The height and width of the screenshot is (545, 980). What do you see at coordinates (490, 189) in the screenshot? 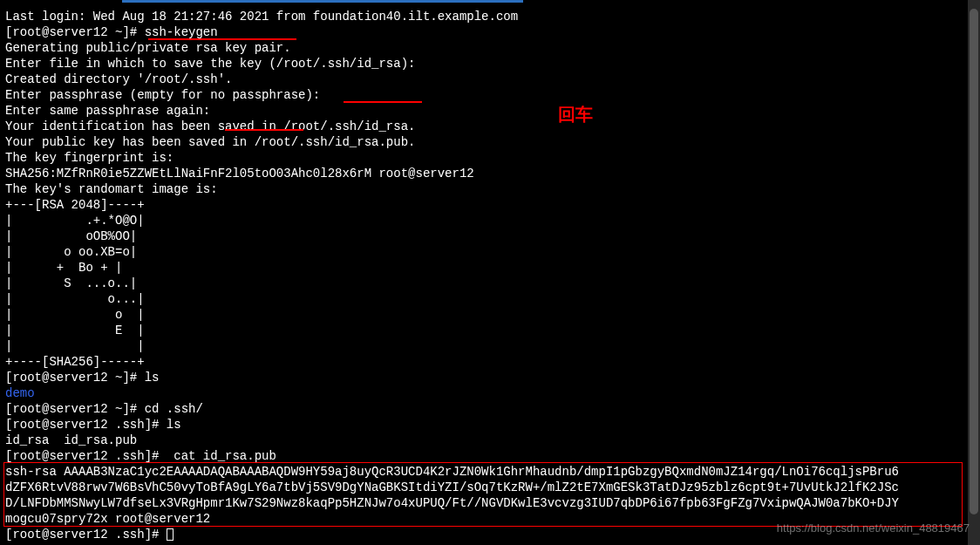
I see `terminal-line: The key's randomart image is:` at bounding box center [490, 189].